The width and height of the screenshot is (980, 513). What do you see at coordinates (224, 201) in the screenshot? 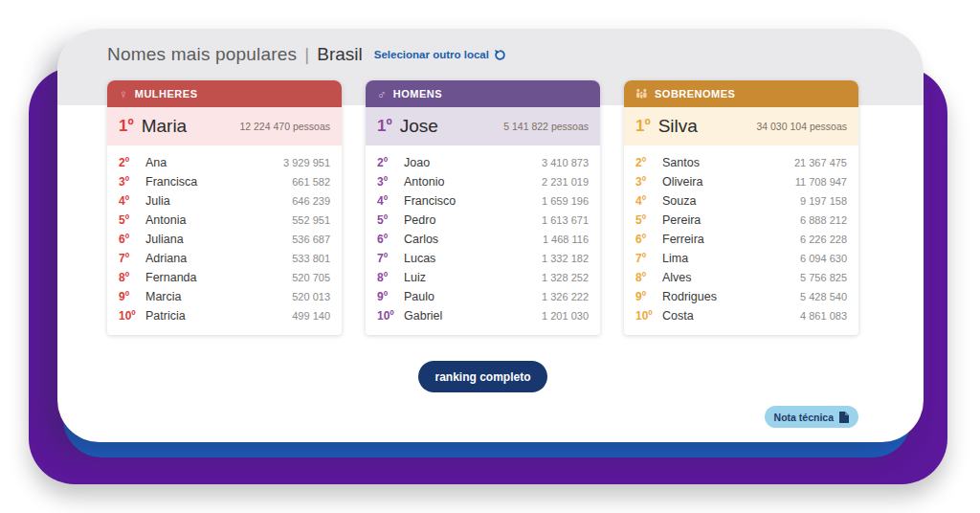
I see `rank-row: 4ºJulia646 239` at bounding box center [224, 201].